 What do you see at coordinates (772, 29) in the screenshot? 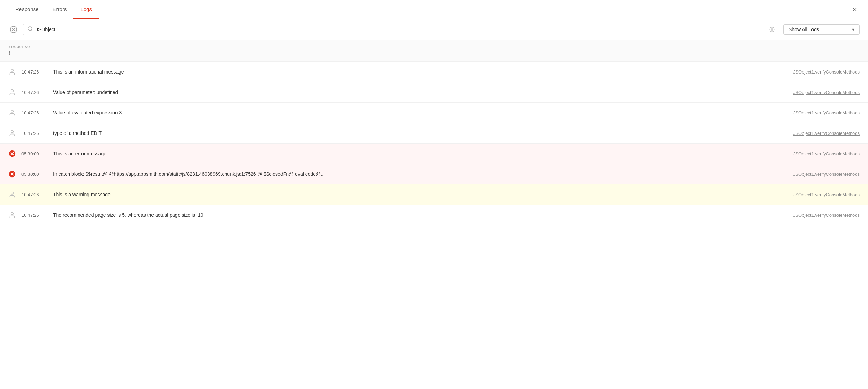
I see `close-search-icon` at bounding box center [772, 29].